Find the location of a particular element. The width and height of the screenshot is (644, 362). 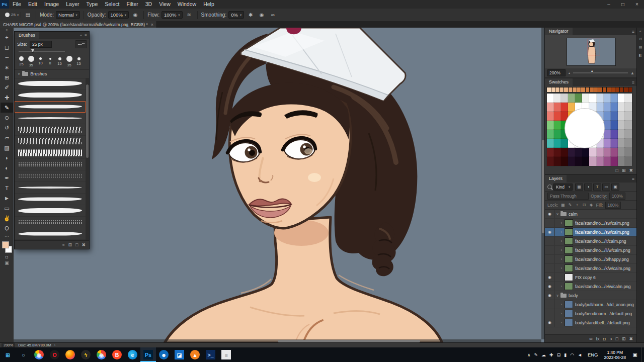

layer-name: face/stand/no.../ll/w/calm.png is located at coordinates (606, 250).